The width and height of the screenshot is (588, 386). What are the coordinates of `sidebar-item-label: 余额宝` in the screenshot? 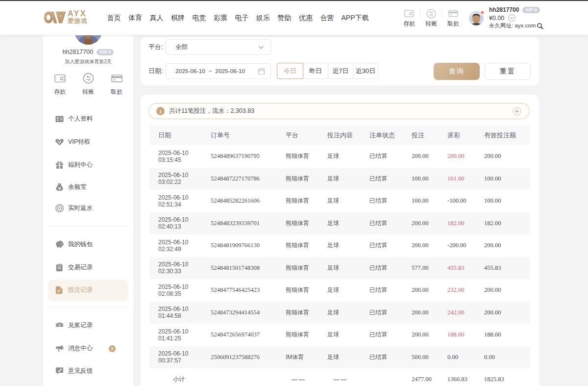 It's located at (77, 187).